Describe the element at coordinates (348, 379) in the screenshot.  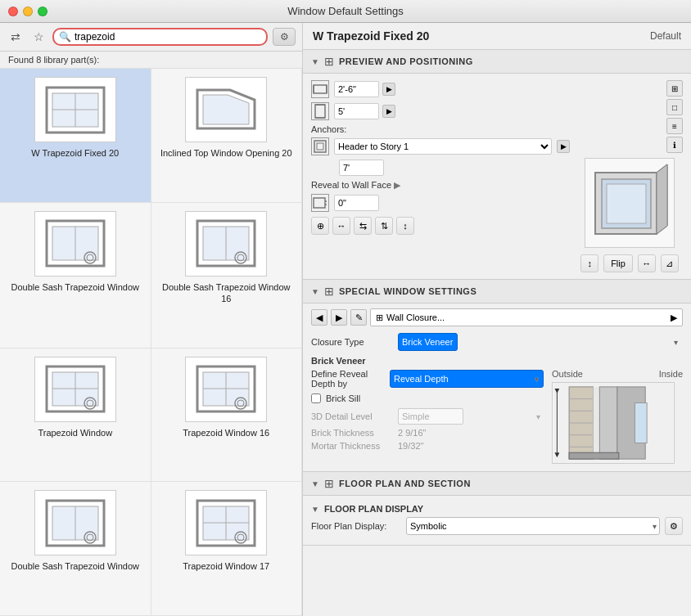
I see `define-reveal-label: Define Reveal Depth by` at that location.